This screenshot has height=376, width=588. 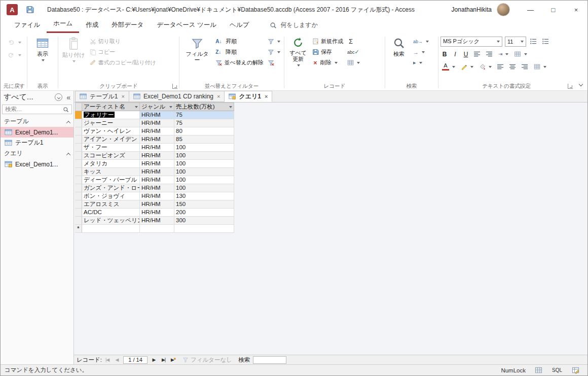 What do you see at coordinates (204, 123) in the screenshot?
I see `table-cell: 75` at bounding box center [204, 123].